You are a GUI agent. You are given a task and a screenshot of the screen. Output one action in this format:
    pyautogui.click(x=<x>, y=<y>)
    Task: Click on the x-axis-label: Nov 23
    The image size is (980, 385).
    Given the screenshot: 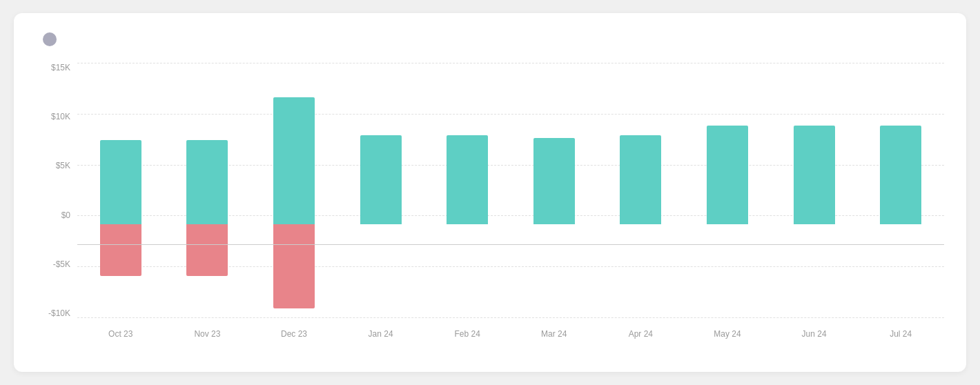 What is the action you would take?
    pyautogui.click(x=207, y=334)
    